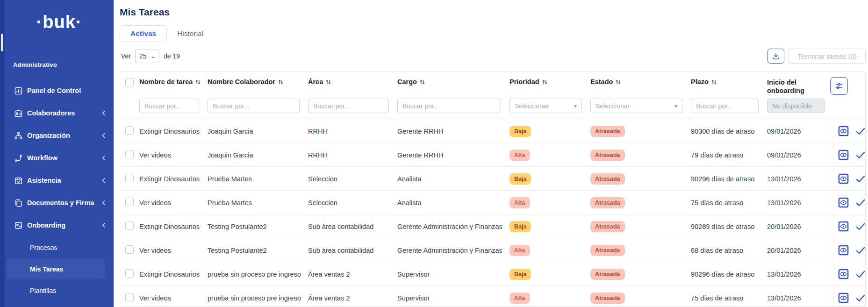 The width and height of the screenshot is (868, 307). I want to click on cell-colaborador: Testing Postulante2, so click(258, 227).